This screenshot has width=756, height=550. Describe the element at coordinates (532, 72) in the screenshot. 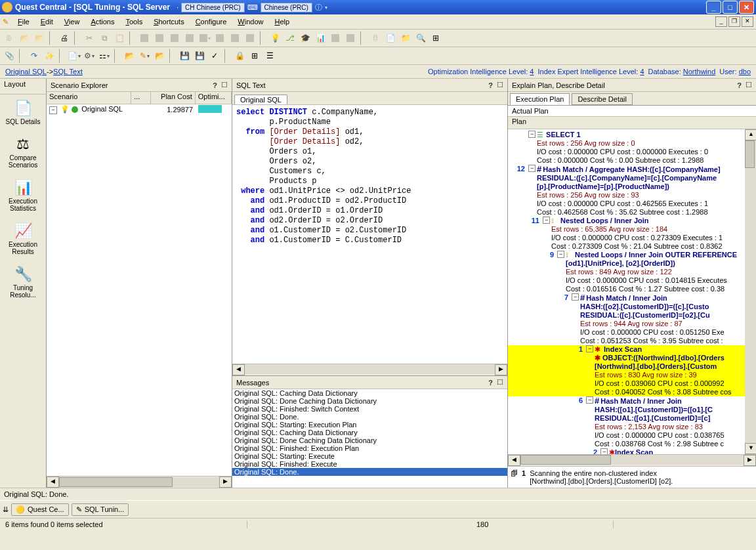

I see `oil-value: 4` at that location.